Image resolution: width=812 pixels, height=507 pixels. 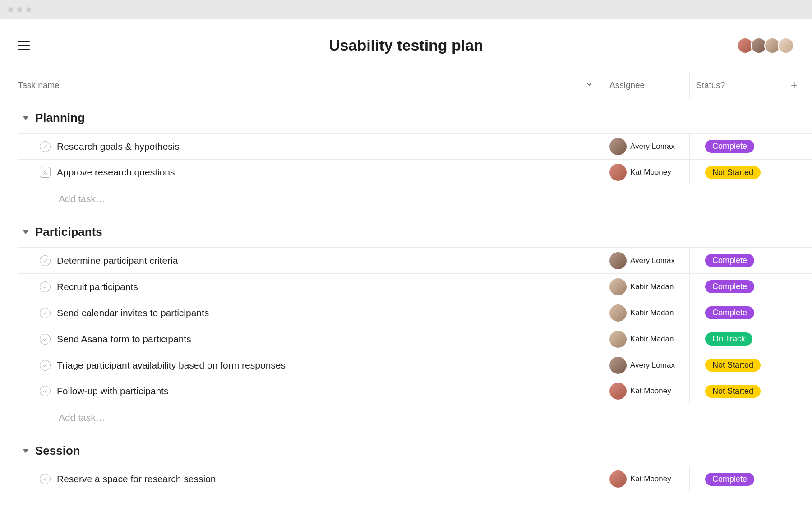 I want to click on task-name-cell: Approve research questions, so click(x=310, y=172).